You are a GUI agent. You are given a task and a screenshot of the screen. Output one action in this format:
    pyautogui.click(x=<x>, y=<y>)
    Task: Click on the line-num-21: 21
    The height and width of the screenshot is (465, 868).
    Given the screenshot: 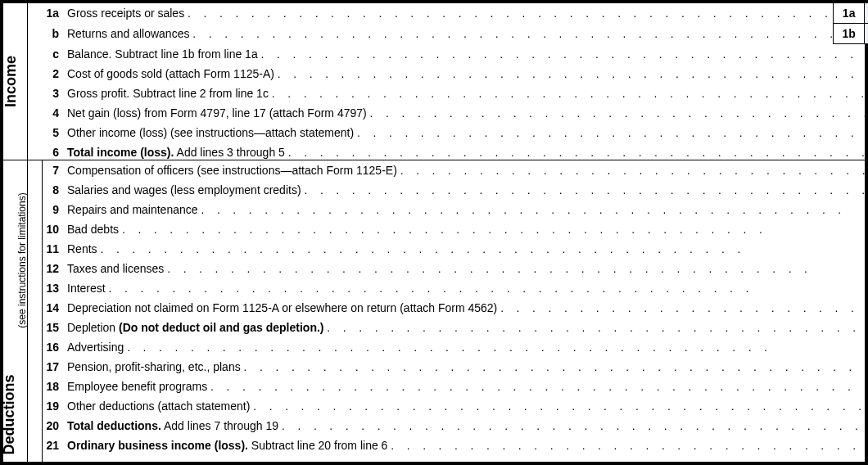 What is the action you would take?
    pyautogui.click(x=55, y=445)
    